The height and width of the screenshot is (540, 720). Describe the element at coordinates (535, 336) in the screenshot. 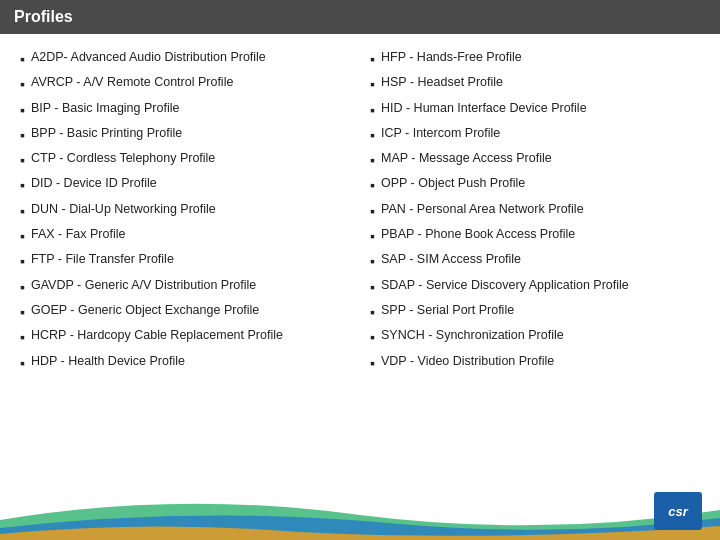

I see `list-item: ▪SYNCH - Synchronization Profile` at that location.